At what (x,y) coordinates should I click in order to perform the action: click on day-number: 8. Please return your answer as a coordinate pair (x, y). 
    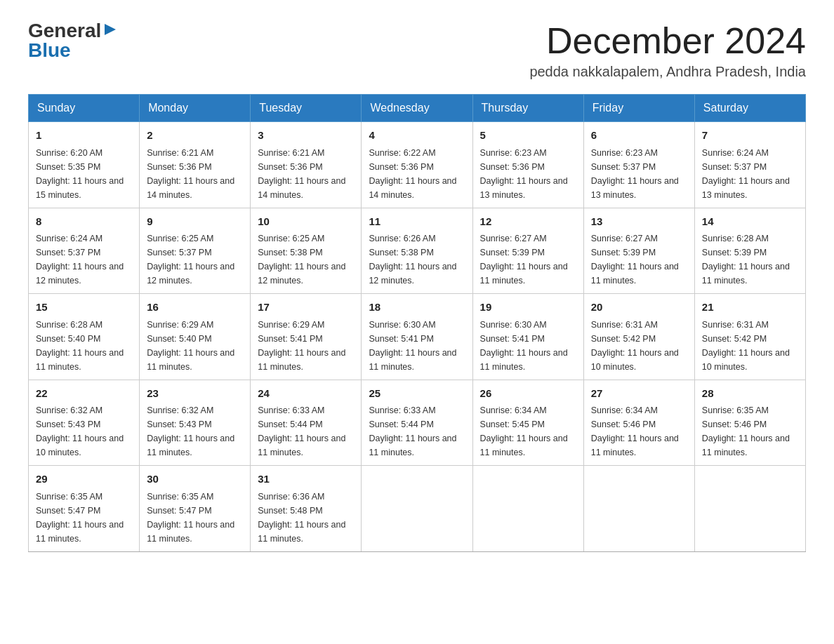
    Looking at the image, I should click on (84, 222).